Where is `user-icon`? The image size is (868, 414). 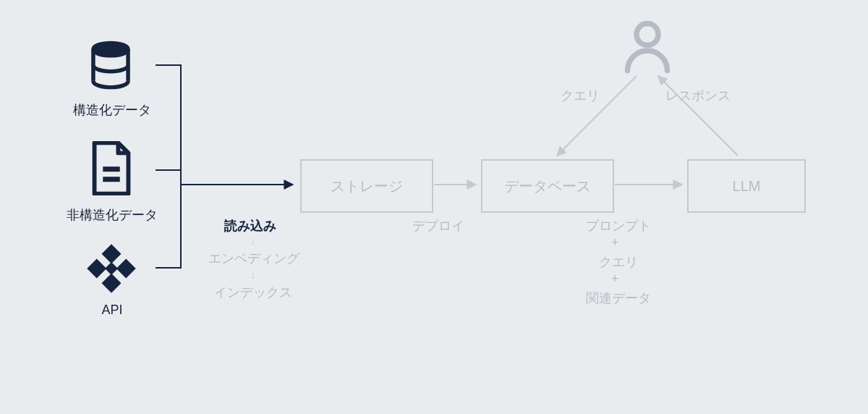
user-icon is located at coordinates (647, 47).